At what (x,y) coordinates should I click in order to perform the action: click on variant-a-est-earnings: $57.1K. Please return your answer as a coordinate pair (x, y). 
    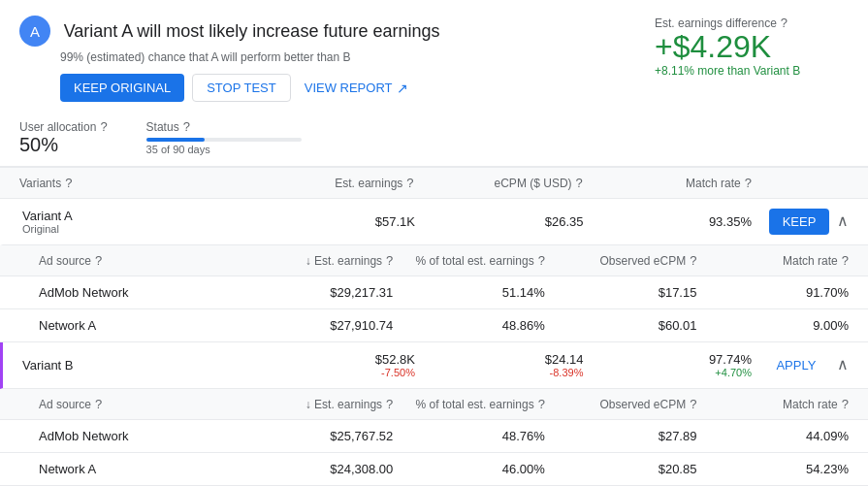
    Looking at the image, I should click on (331, 221).